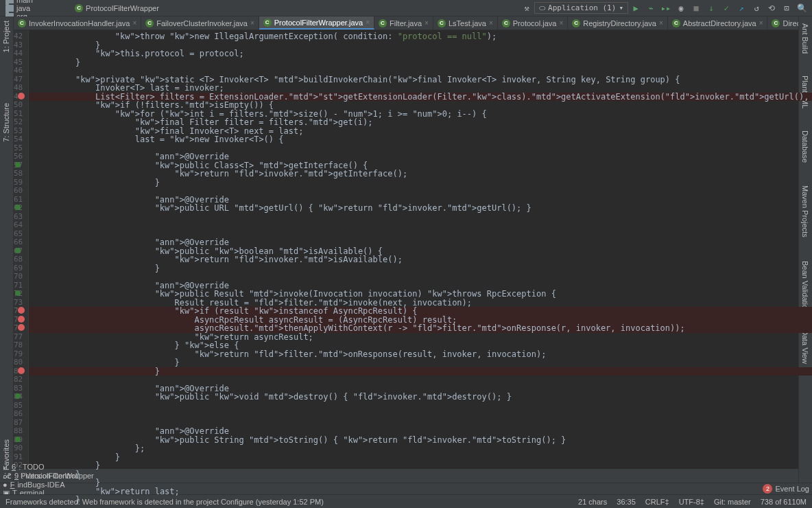 This screenshot has height=508, width=812. I want to click on editor-tab: CFailoverClusterInvoker.java×, so click(200, 23).